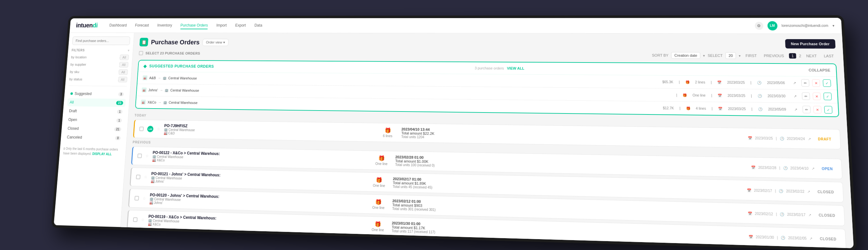 The height and width of the screenshot is (250, 868). Describe the element at coordinates (516, 68) in the screenshot. I see `view-all-link: VIEW ALL` at that location.